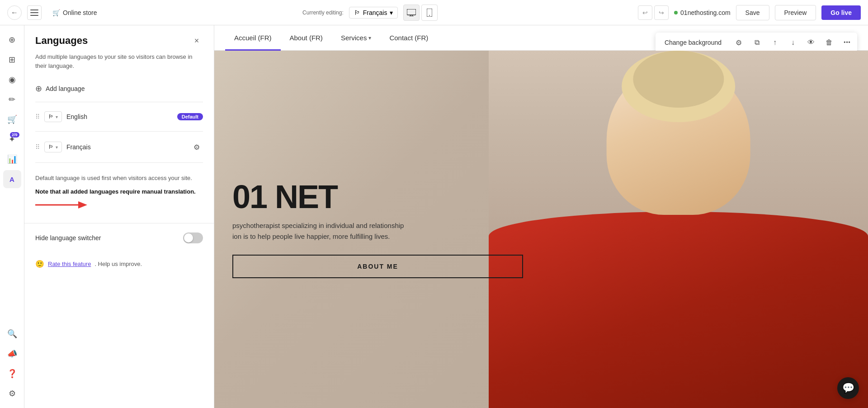  What do you see at coordinates (12, 354) in the screenshot?
I see `marketing-button: 📣` at bounding box center [12, 354].